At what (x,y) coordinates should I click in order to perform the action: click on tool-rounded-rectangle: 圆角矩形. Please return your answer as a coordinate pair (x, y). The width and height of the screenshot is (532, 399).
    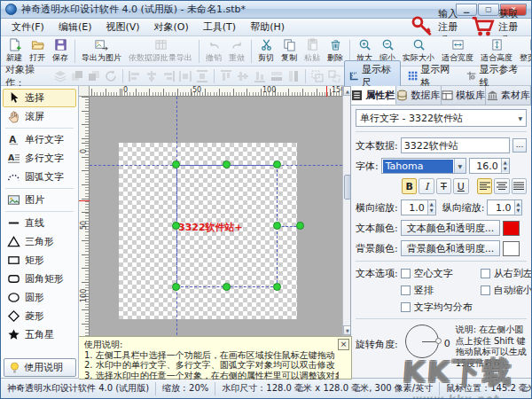
    Looking at the image, I should click on (39, 278).